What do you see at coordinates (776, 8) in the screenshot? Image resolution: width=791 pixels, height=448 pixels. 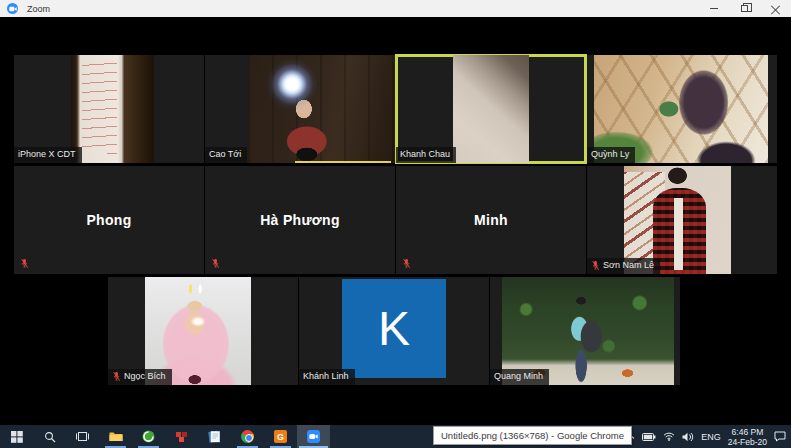 I see `close-button` at bounding box center [776, 8].